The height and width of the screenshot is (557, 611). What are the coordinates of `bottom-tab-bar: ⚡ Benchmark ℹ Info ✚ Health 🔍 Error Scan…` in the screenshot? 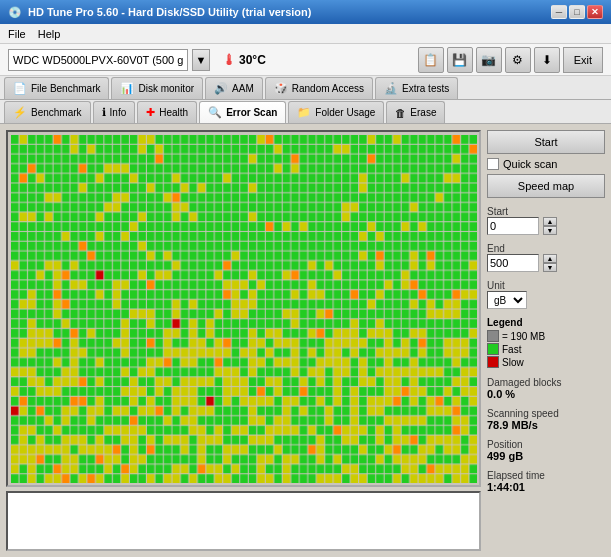 It's located at (306, 112).